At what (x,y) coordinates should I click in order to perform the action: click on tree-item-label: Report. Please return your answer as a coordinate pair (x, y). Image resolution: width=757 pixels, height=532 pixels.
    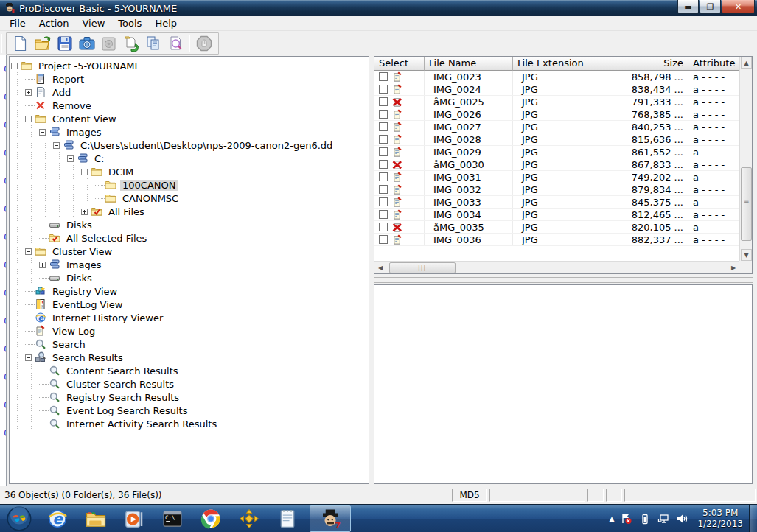
    Looking at the image, I should click on (68, 80).